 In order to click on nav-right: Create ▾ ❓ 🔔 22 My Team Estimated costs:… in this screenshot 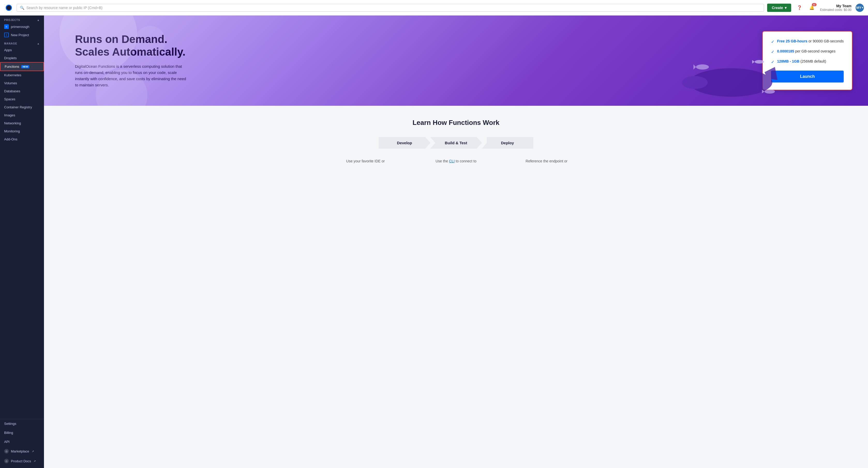, I will do `click(815, 8)`.